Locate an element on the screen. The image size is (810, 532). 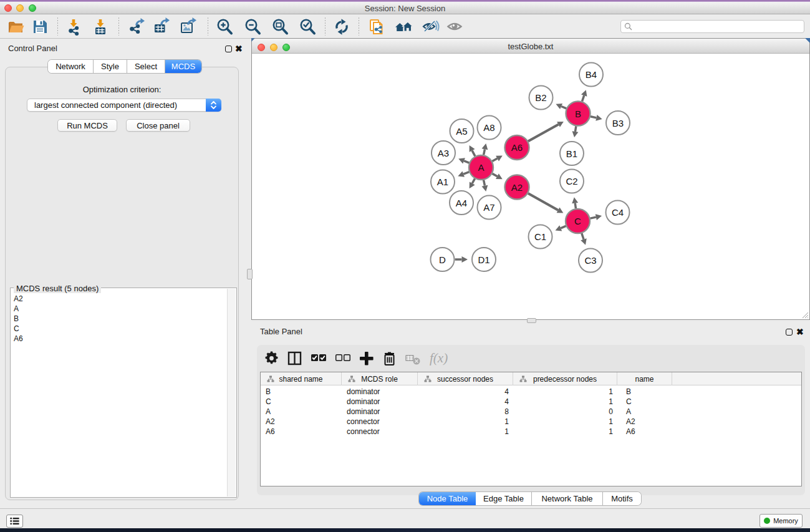
tab-mcds: MCDS is located at coordinates (183, 66).